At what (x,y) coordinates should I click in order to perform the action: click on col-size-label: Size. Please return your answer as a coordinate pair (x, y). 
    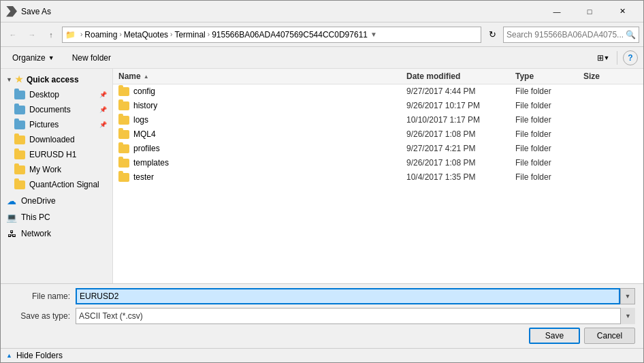
    Looking at the image, I should click on (592, 76).